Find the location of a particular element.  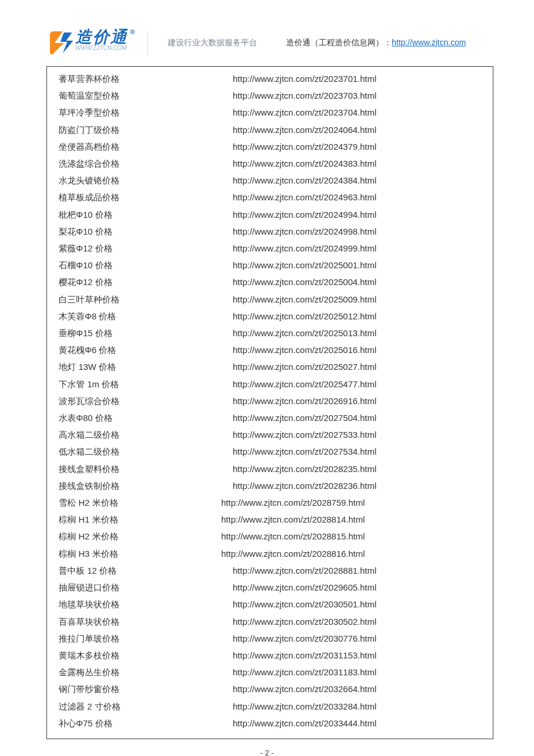

item-url: http://www.zjtcn.com/zt/2027504.html is located at coordinates (305, 418).